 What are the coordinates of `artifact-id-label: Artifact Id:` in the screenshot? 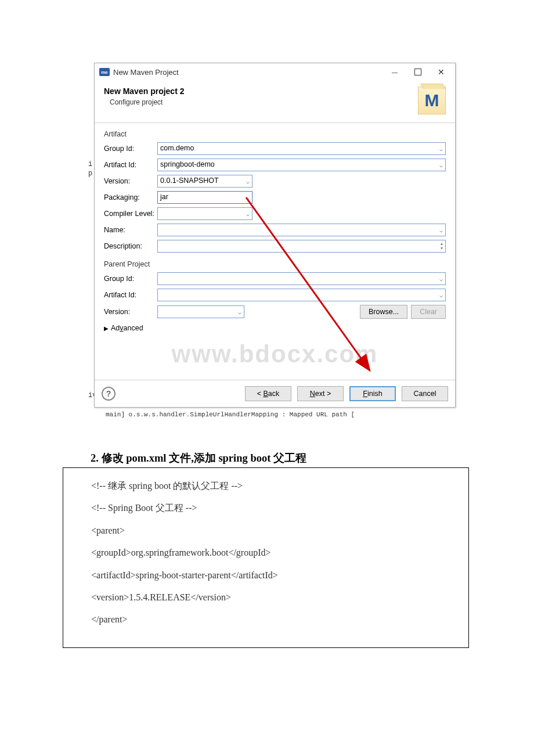 It's located at (131, 165).